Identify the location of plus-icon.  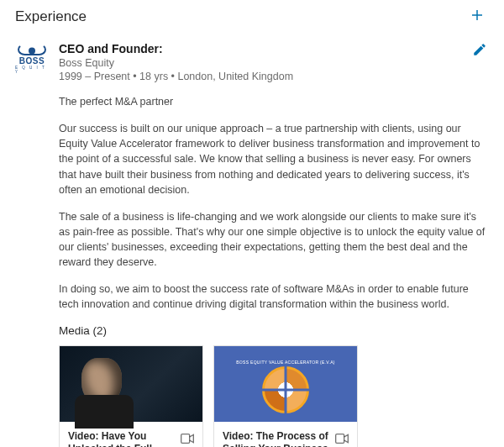
(477, 17).